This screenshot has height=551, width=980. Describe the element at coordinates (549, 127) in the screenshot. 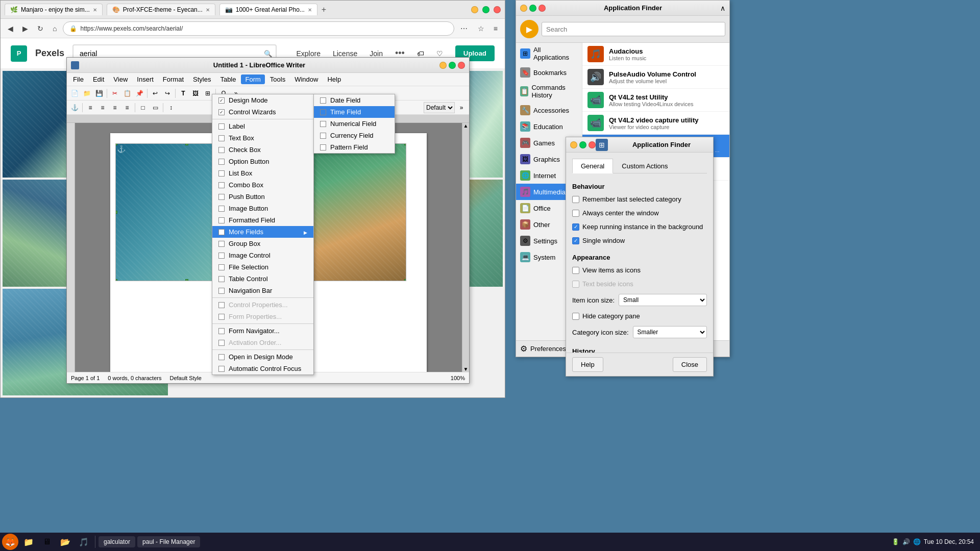

I see `af-nav-education: 📚 Education` at that location.